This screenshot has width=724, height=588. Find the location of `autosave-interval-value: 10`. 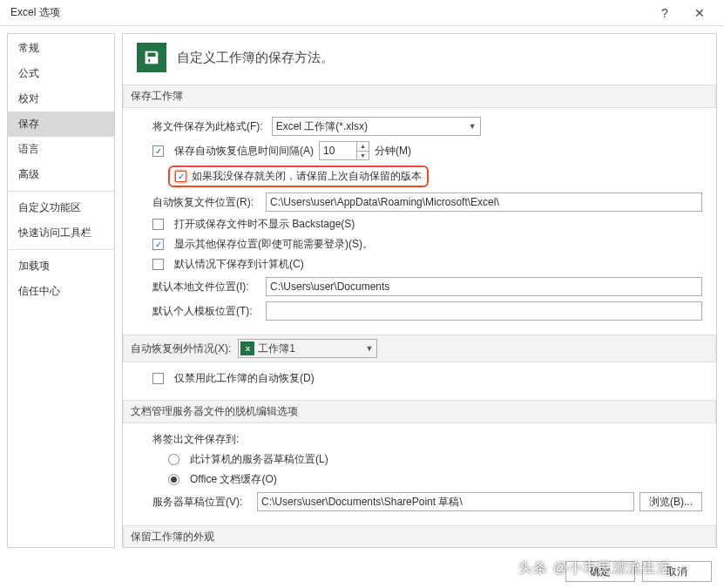

autosave-interval-value: 10 is located at coordinates (329, 151).